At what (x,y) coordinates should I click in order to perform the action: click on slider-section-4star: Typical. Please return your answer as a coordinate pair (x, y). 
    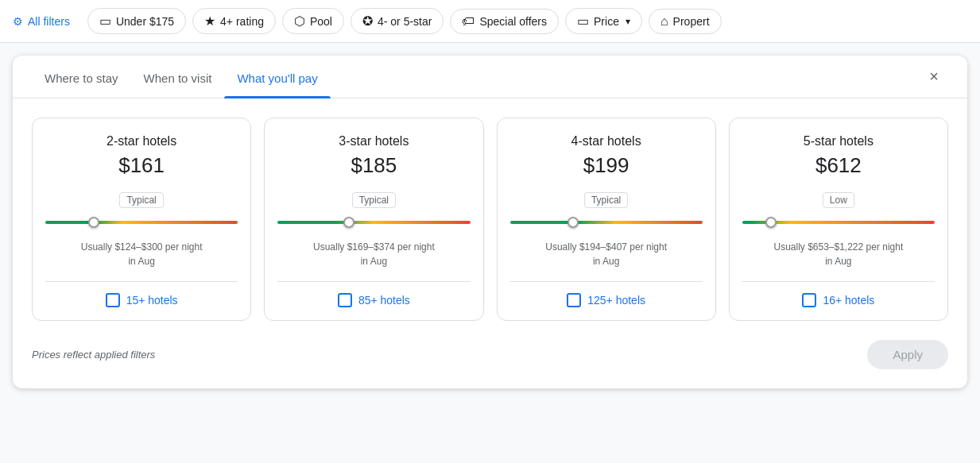
    Looking at the image, I should click on (606, 211).